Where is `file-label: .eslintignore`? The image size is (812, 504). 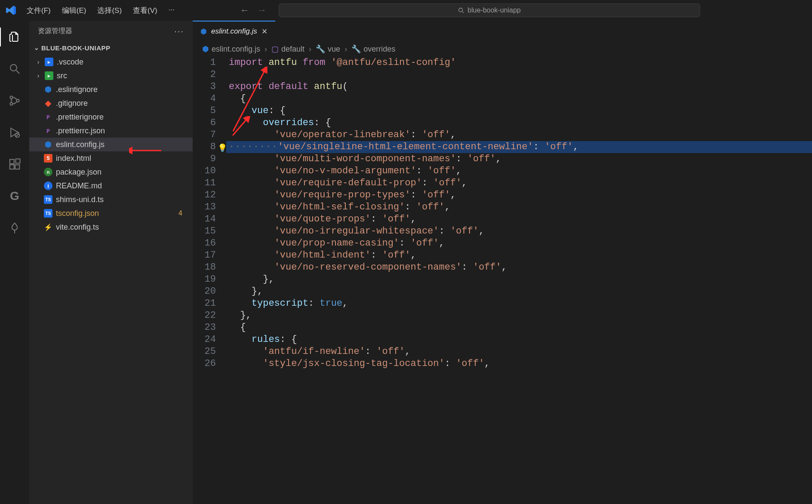 file-label: .eslintignore is located at coordinates (77, 89).